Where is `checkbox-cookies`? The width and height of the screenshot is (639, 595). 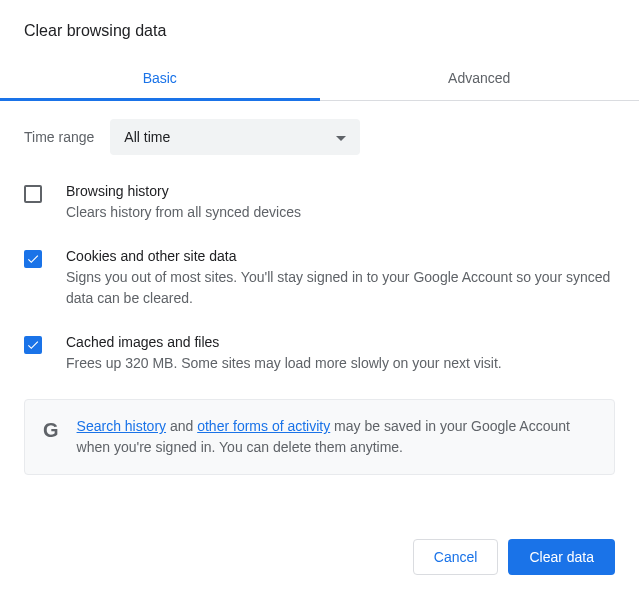 checkbox-cookies is located at coordinates (33, 259).